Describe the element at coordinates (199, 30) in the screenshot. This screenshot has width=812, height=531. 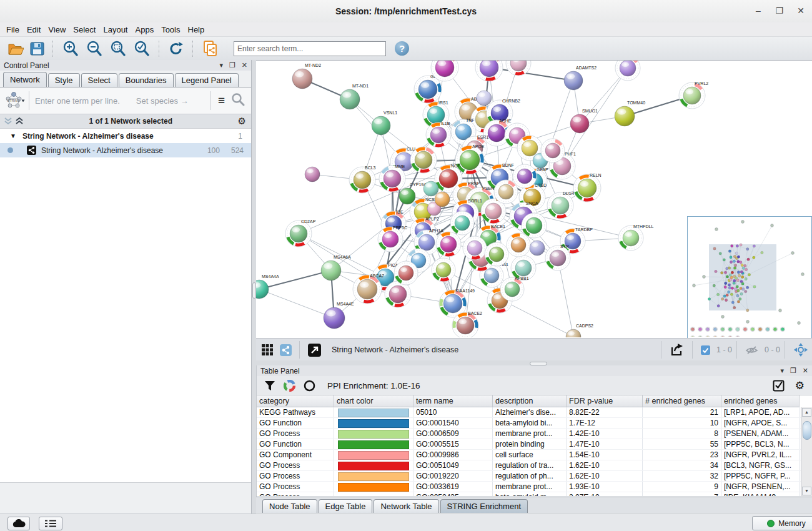
I see `menu-help: Help` at that location.